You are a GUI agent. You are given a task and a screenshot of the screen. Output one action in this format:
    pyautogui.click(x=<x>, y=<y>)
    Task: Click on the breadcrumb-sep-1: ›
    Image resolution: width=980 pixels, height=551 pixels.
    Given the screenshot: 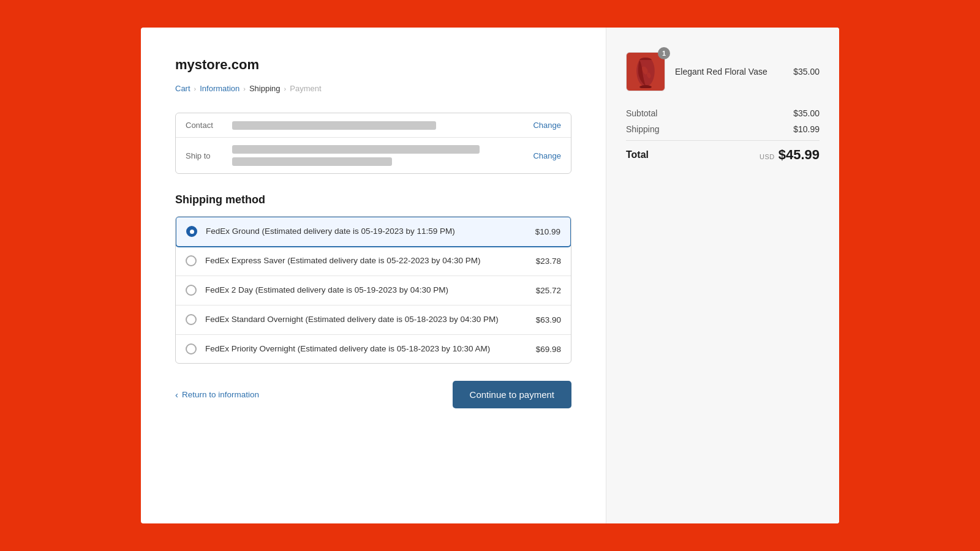 What is the action you would take?
    pyautogui.click(x=195, y=89)
    